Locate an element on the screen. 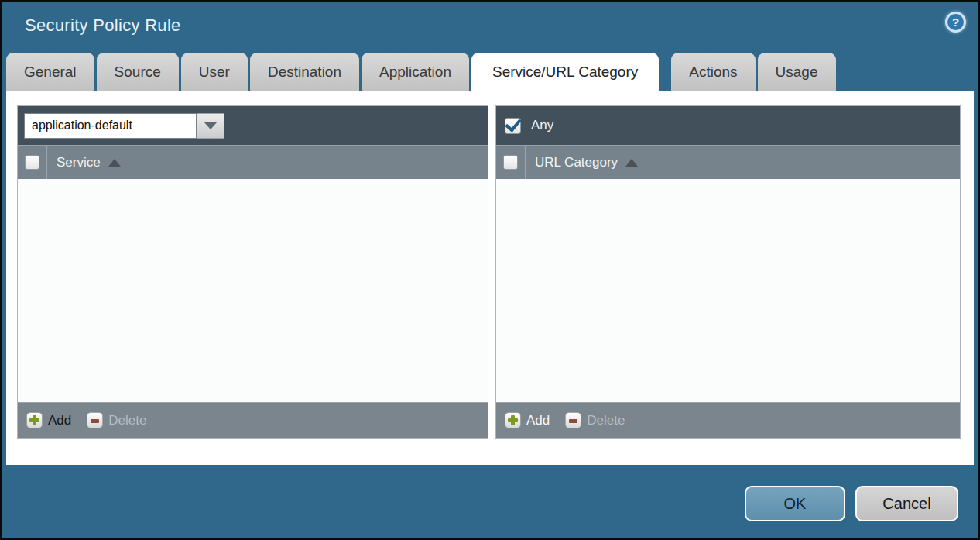  tab-general: General is located at coordinates (50, 72).